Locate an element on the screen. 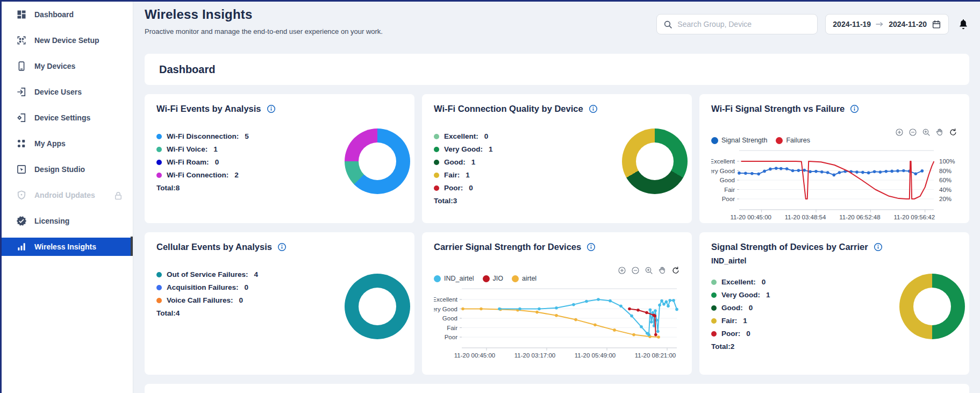  legend-label: Wi-Fi Roam: is located at coordinates (188, 162).